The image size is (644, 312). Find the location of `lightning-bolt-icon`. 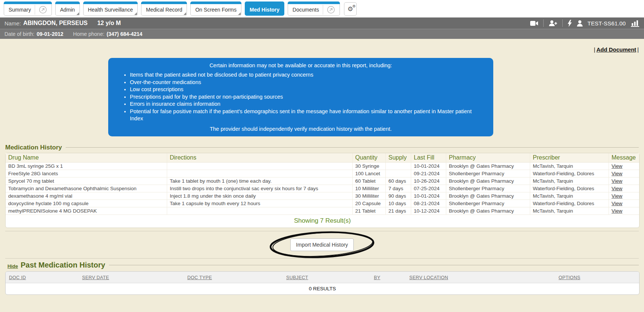

lightning-bolt-icon is located at coordinates (570, 23).